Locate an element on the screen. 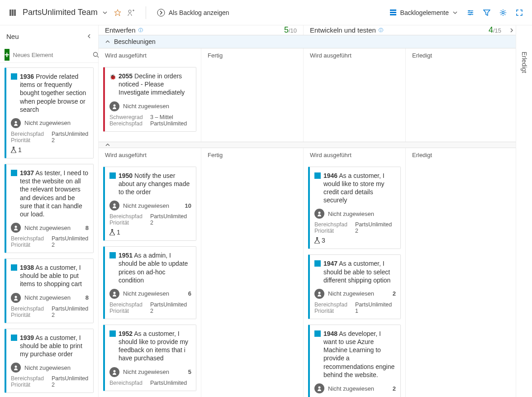  show-as-backlog: Als Backlog anzeigen is located at coordinates (193, 13).